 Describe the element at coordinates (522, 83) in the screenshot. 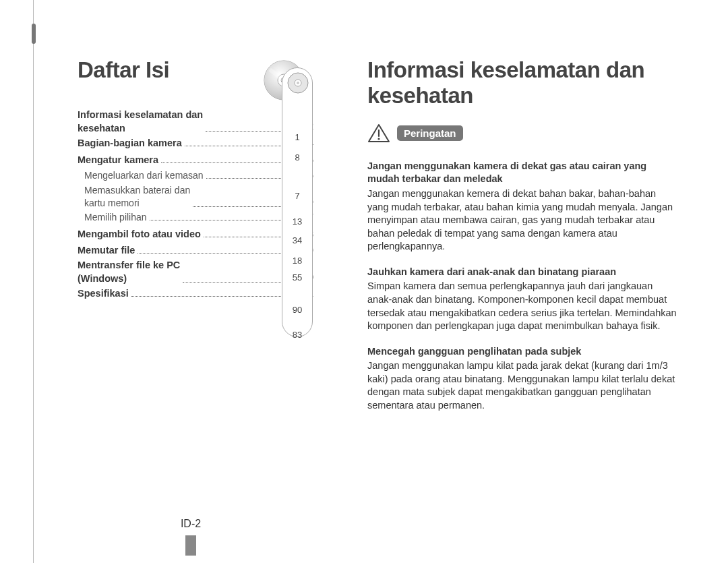

I see `safety-title: Informasi keselamatan dan kesehatan` at that location.